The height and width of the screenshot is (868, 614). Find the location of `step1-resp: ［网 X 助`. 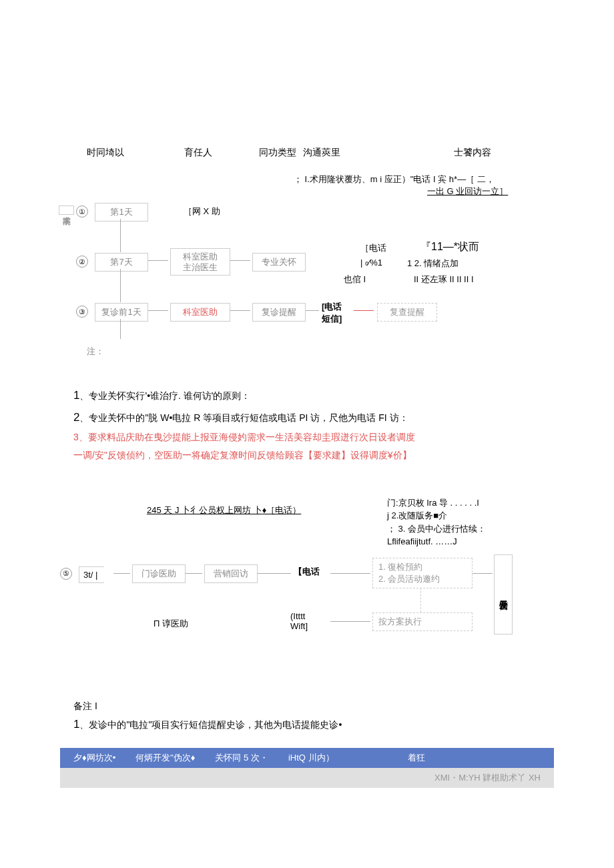

step1-resp: ［网 X 助 is located at coordinates (202, 211).